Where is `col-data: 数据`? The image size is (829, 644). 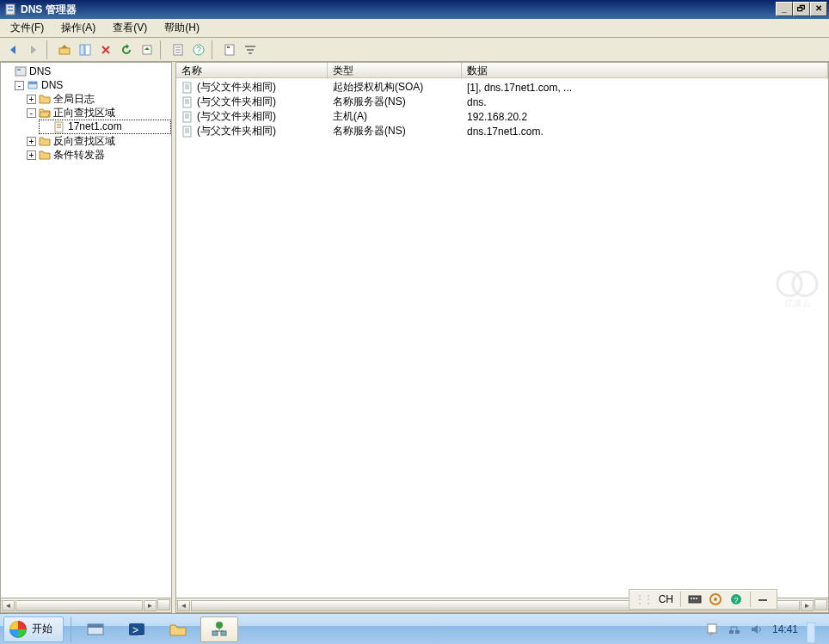
col-data: 数据 is located at coordinates (645, 71).